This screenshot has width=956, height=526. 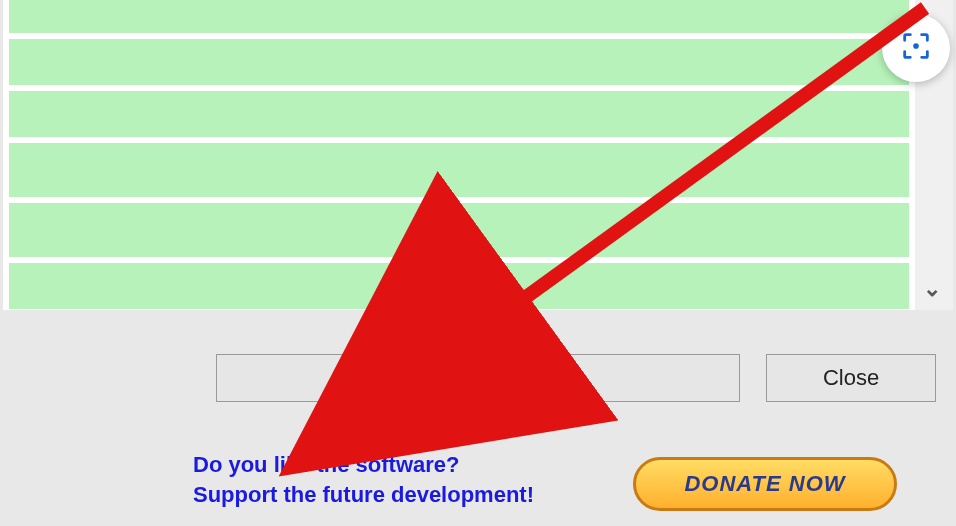 I want to click on scan-icon, so click(x=916, y=48).